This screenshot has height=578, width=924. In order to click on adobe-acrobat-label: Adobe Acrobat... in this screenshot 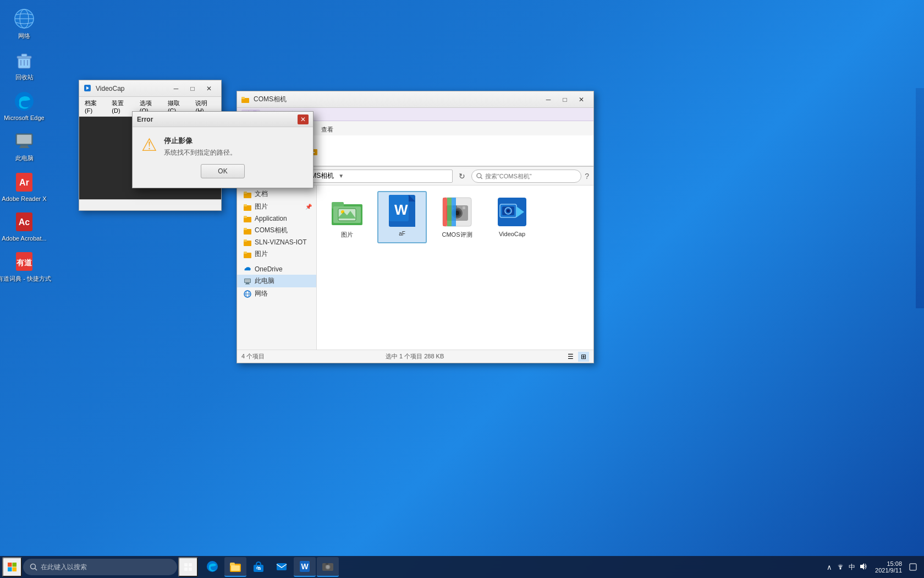, I will do `click(24, 238)`.